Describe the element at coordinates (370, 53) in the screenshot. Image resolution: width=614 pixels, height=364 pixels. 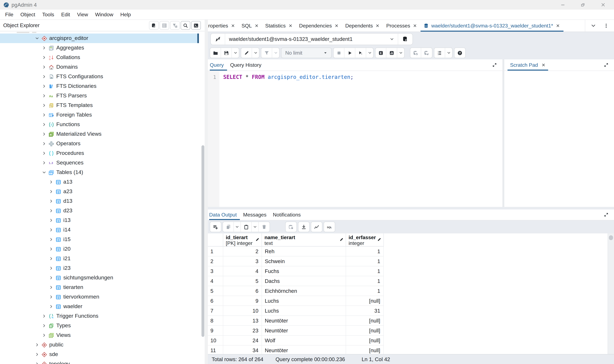
I see `execute-dropdown-button` at that location.